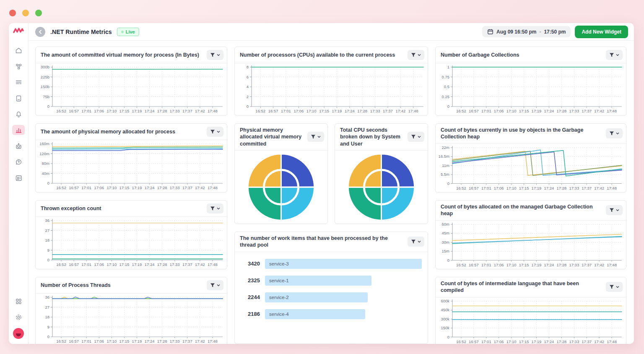 Image resolution: width=644 pixels, height=354 pixels. Describe the element at coordinates (446, 165) in the screenshot. I see `svg-text: 11m` at that location.